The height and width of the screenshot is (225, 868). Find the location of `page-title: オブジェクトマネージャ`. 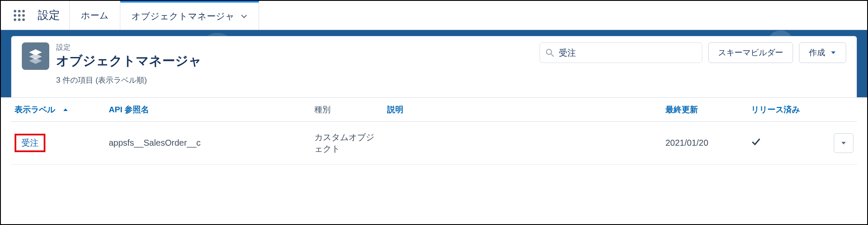

page-title: オブジェクトマネージャ is located at coordinates (129, 61).